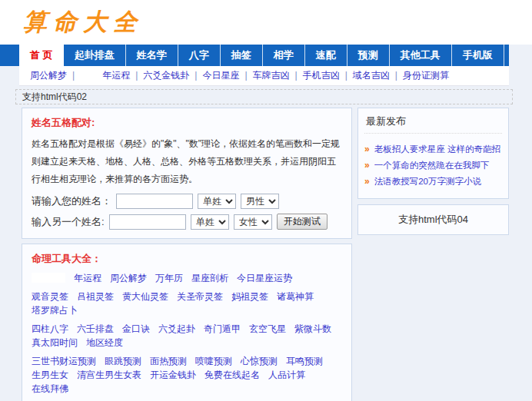 The image size is (532, 401). Describe the element at coordinates (287, 375) in the screenshot. I see `tool-link: 人品计算` at that location.